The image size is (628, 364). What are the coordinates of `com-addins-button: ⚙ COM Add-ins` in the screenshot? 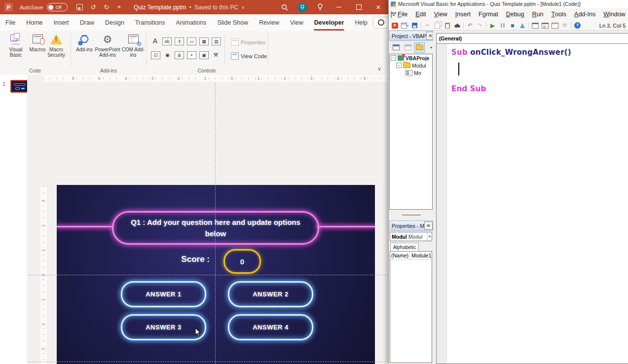 It's located at (133, 45).